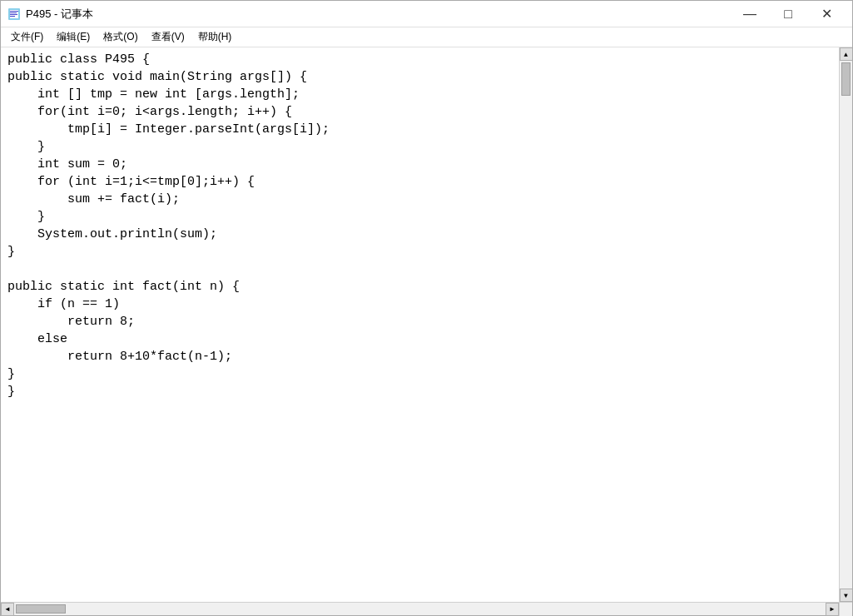 Image resolution: width=853 pixels, height=616 pixels. I want to click on title-bar: P495 - 记事本 — □ ✕, so click(426, 14).